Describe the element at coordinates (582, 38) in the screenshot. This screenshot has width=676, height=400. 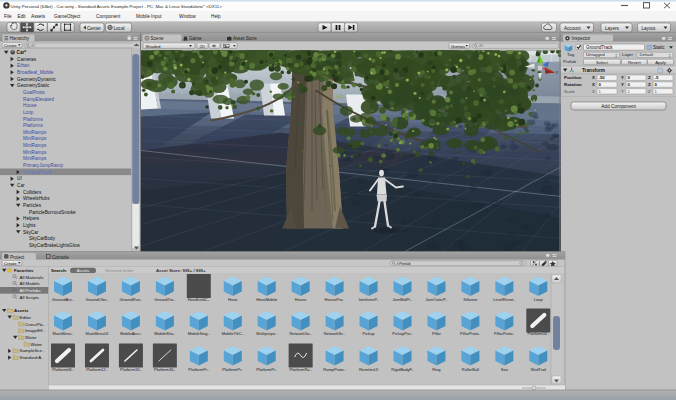
I see `svg-text: Inspector` at that location.